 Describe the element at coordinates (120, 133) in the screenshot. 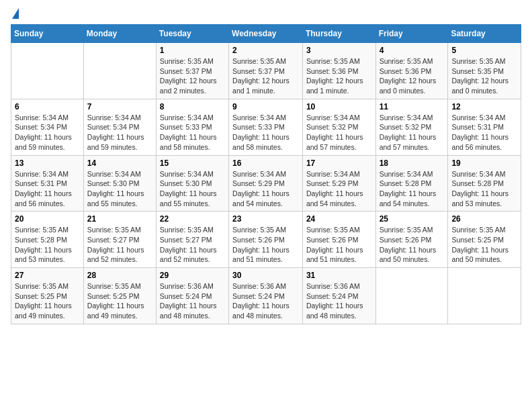

I see `day-info: Sunrise: 5:34 AMSunset: 5:34 PMDaylight:…` at that location.